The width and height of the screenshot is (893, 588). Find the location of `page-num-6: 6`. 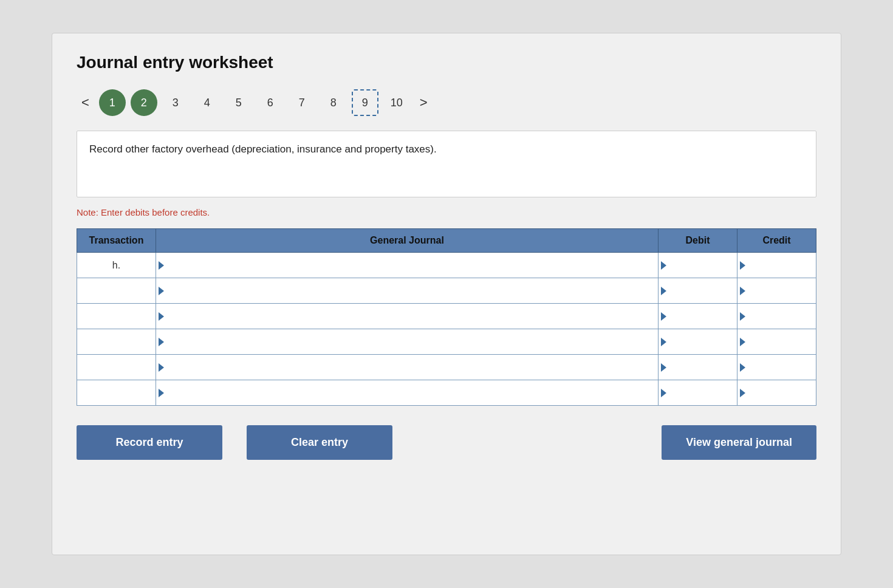

page-num-6: 6 is located at coordinates (270, 103).